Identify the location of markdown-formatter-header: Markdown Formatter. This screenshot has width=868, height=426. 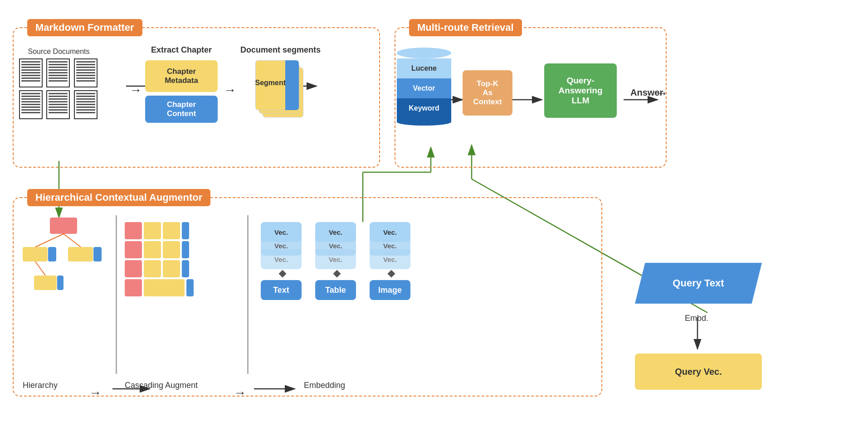
(85, 28).